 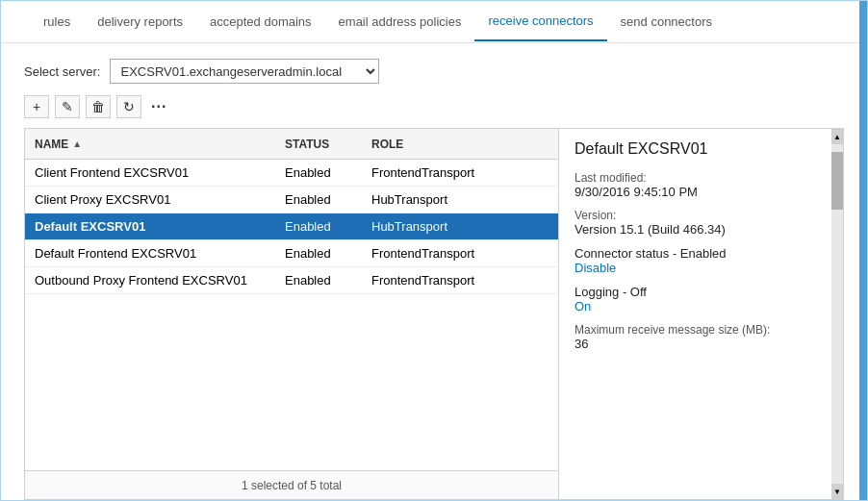 What do you see at coordinates (292, 227) in the screenshot?
I see `table-row-selected: Default EXCSRV01 Enabled HubTransport` at bounding box center [292, 227].